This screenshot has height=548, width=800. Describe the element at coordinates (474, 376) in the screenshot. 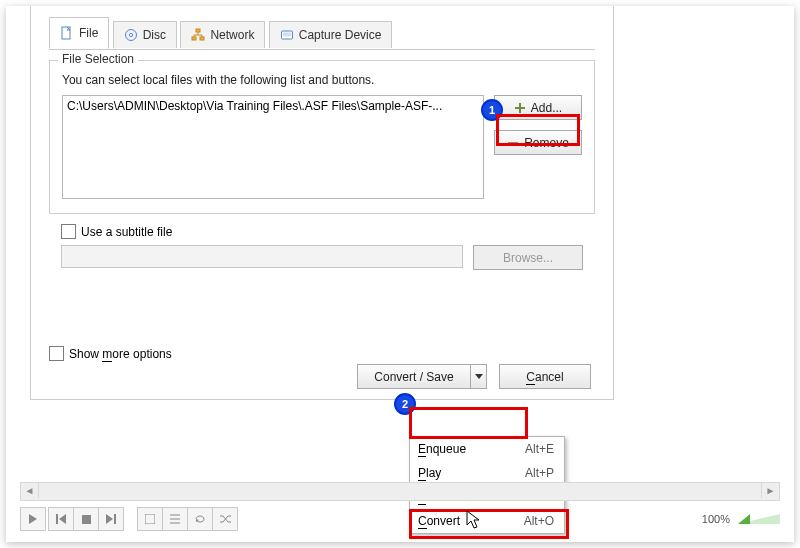

I see `dialog-buttons: Convert / Save Cancel` at that location.